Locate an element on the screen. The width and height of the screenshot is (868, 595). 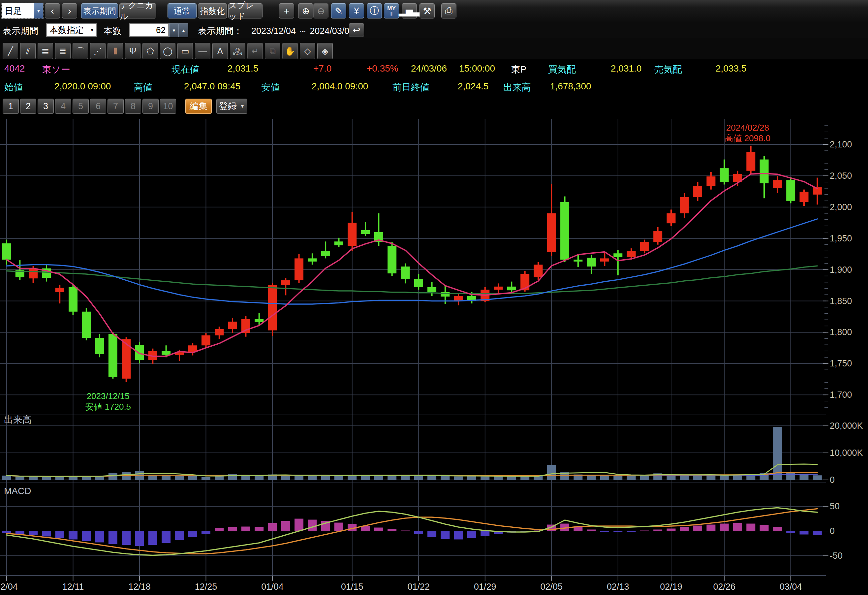
svg-text: 1,900 is located at coordinates (841, 270).